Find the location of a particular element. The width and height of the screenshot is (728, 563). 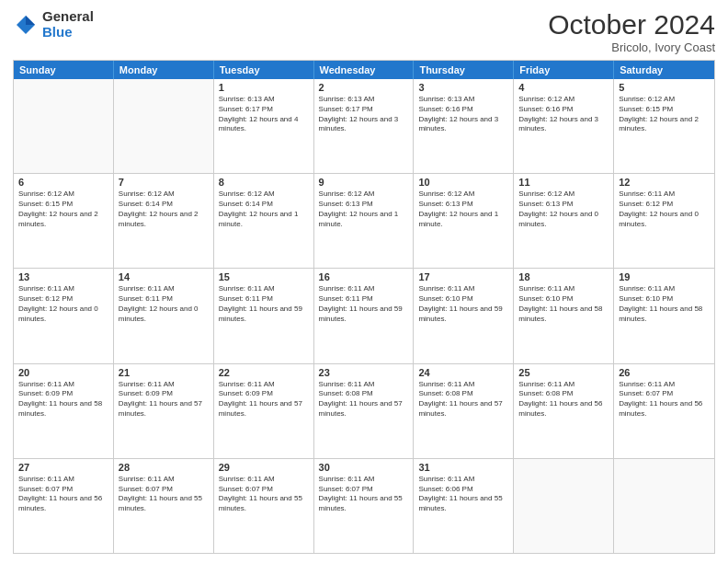

calendar-day-25: 25Sunrise: 6:11 AM Sunset: 6:08 PM Dayli… is located at coordinates (564, 411).